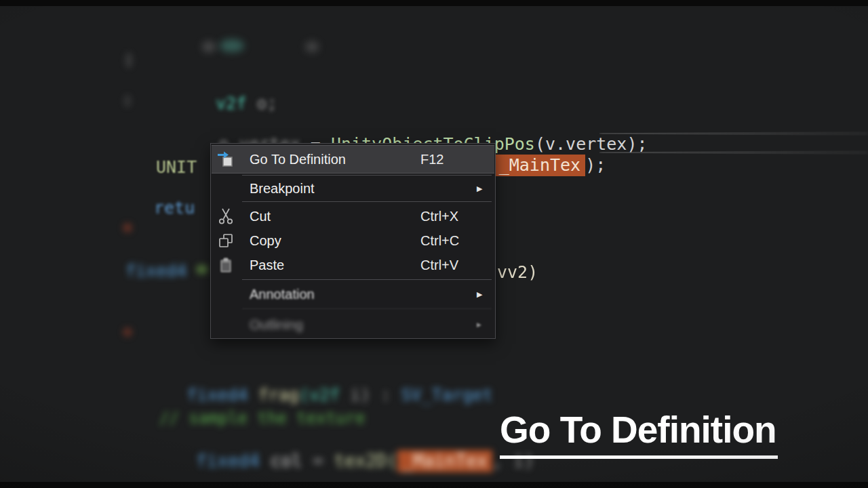 This screenshot has width=868, height=488. I want to click on menu-item-label: Breakpoint, so click(282, 188).